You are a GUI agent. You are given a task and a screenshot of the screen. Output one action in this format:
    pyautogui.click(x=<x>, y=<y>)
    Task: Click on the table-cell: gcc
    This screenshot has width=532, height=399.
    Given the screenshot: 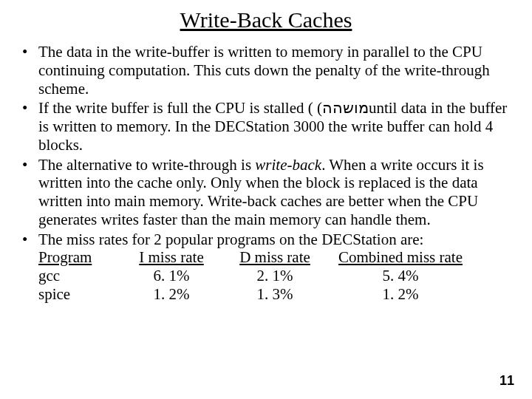 What is the action you would take?
    pyautogui.click(x=79, y=276)
    